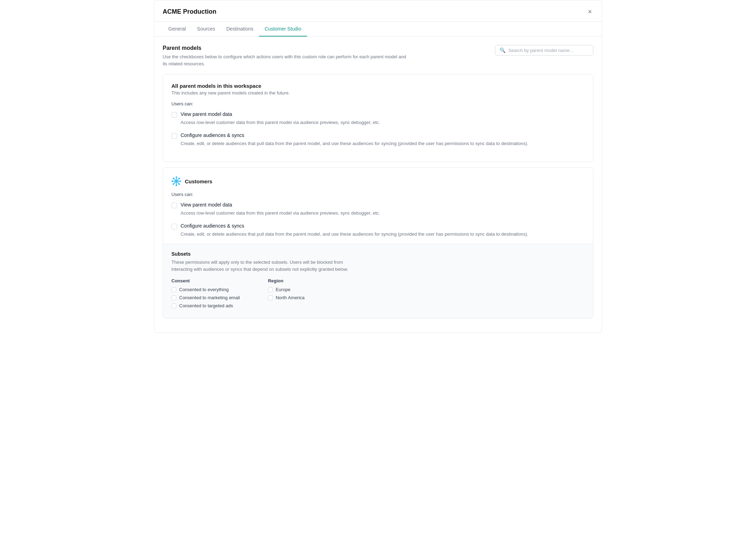 The image size is (756, 557). I want to click on all-models-card-subtitle: This includes any new parent models crea…, so click(378, 93).